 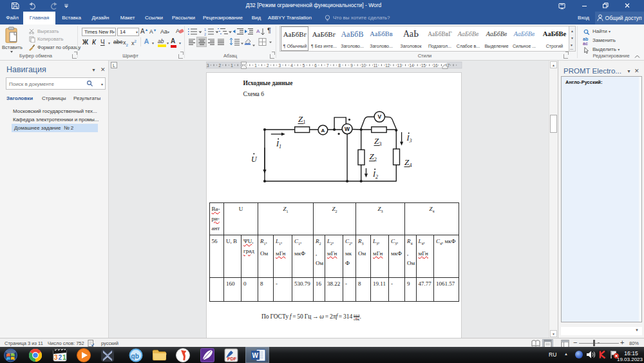 What do you see at coordinates (304, 66) in the screenshot?
I see `svg-text: 5` at bounding box center [304, 66].